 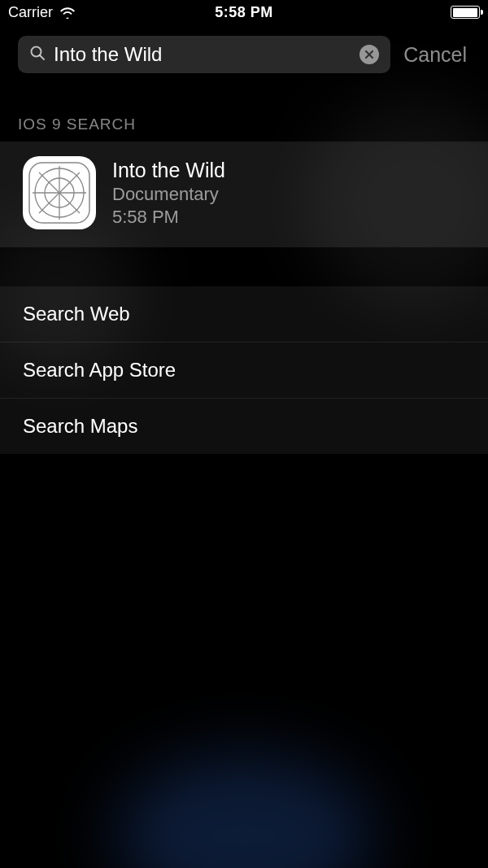 I want to click on search-maps-item: Search Maps, so click(x=244, y=426).